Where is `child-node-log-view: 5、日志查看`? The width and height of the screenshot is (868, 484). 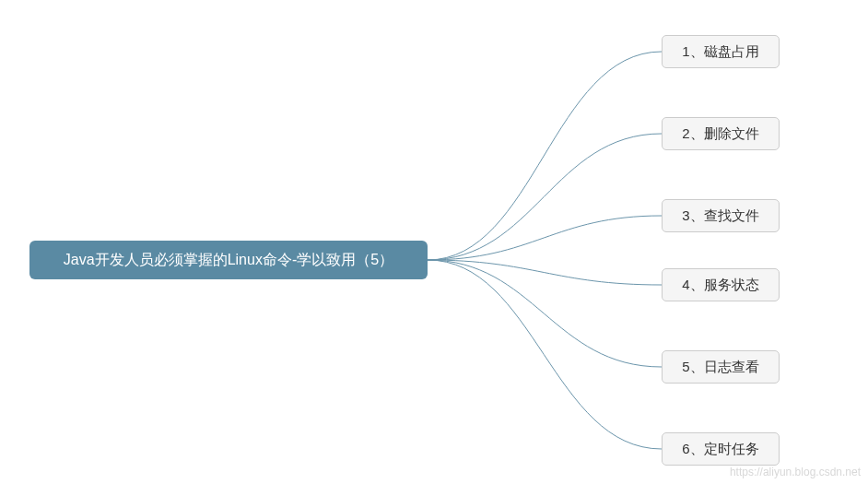
child-node-log-view: 5、日志查看 is located at coordinates (721, 367).